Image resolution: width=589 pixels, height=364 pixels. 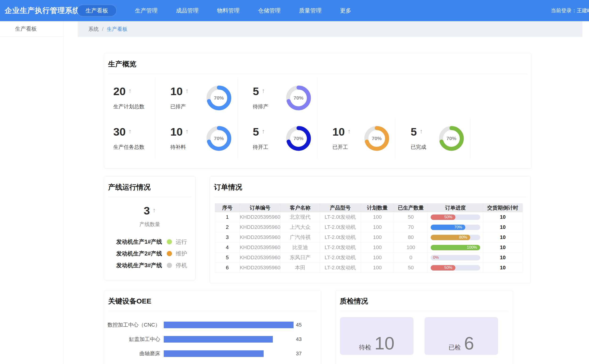 What do you see at coordinates (450, 268) in the screenshot?
I see `progress-label: 50%` at bounding box center [450, 268].